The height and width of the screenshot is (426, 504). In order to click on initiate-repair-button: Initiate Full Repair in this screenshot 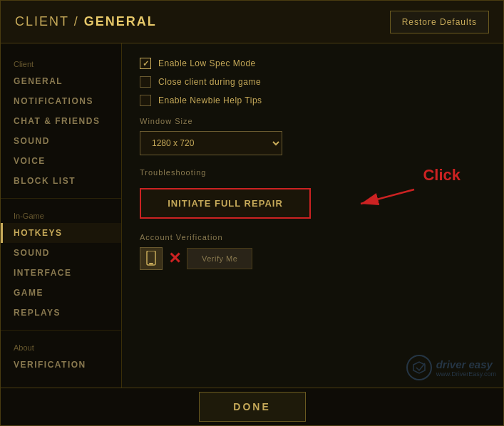, I will do `click(225, 204)`.